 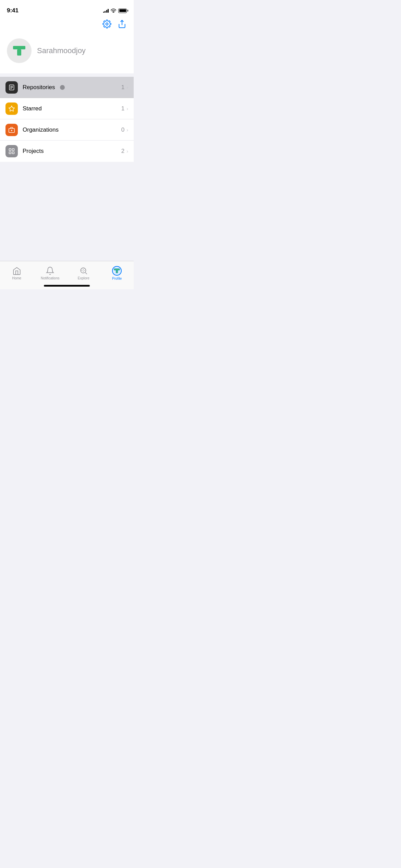 I want to click on starred-icon, so click(x=12, y=109).